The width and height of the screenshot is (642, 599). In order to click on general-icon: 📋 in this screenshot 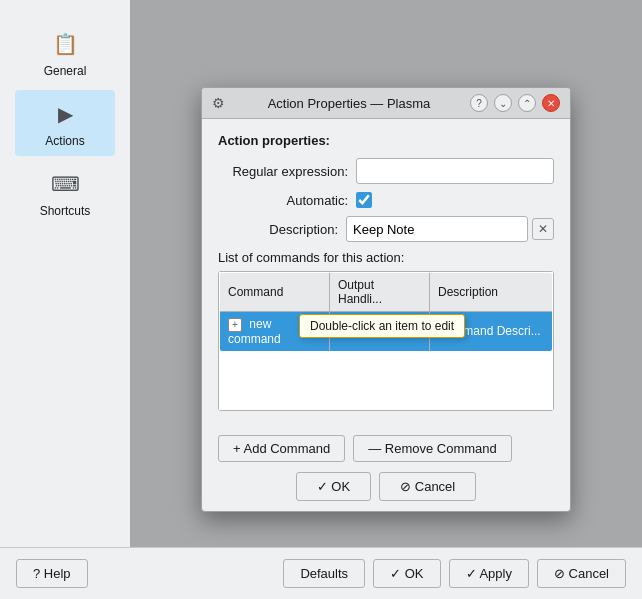, I will do `click(65, 44)`.